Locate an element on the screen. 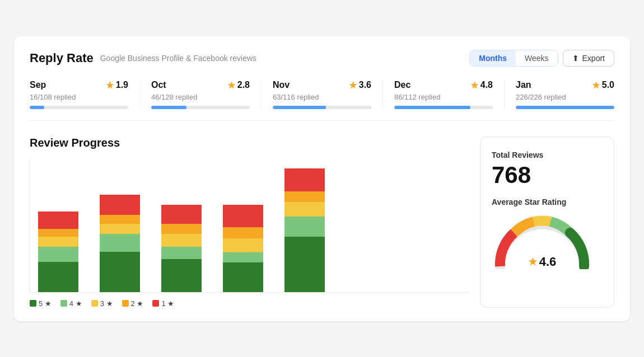 The image size is (644, 357). right-panel: Total Reviews 768 Average Star Rating is located at coordinates (547, 222).